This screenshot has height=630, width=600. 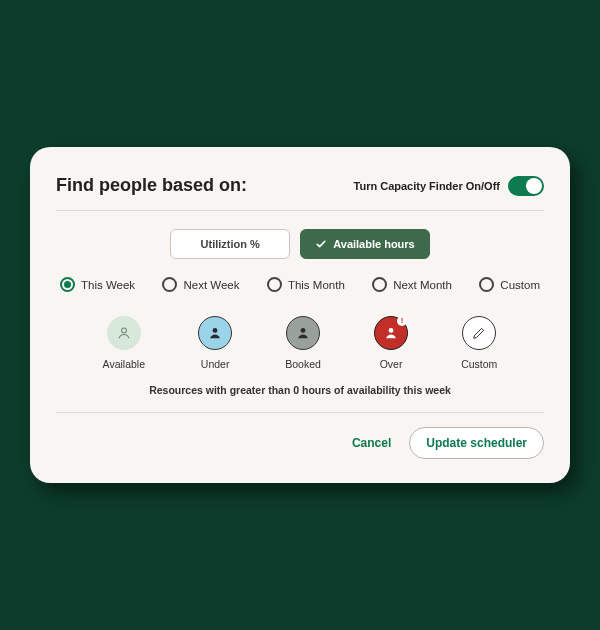 What do you see at coordinates (372, 443) in the screenshot?
I see `cancel-button: Cancel` at bounding box center [372, 443].